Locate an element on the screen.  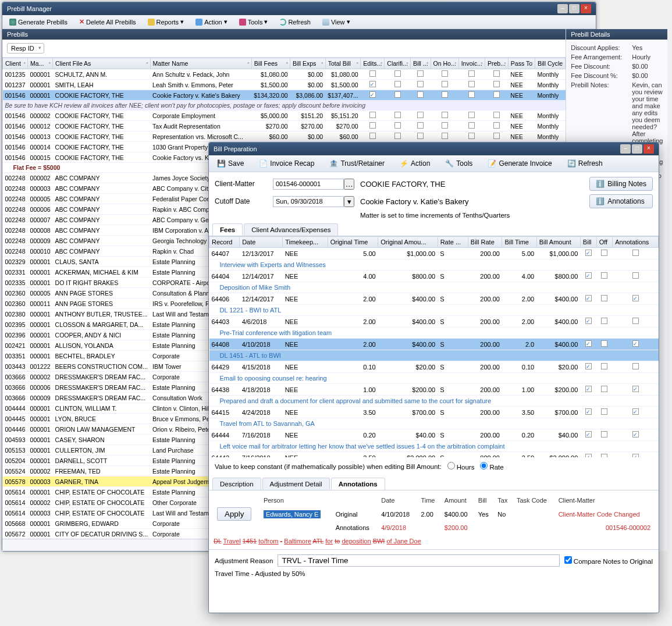
column-header: Bill Amount is located at coordinates (559, 242).